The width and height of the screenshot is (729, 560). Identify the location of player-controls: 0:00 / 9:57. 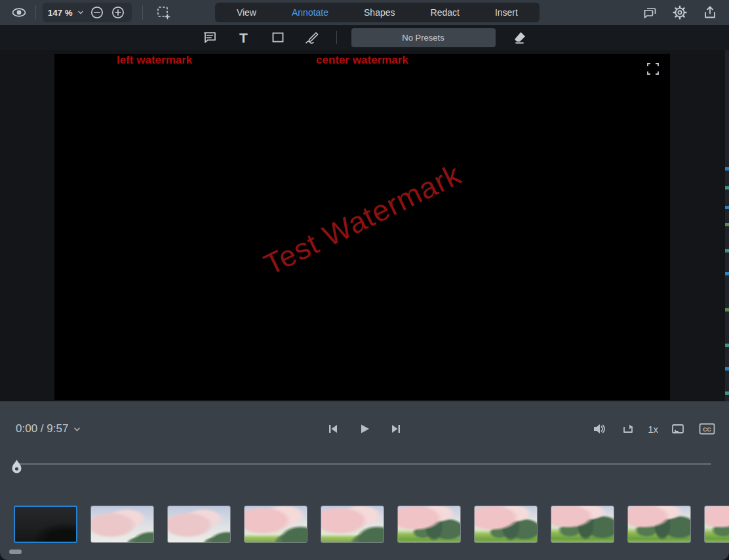
(364, 429).